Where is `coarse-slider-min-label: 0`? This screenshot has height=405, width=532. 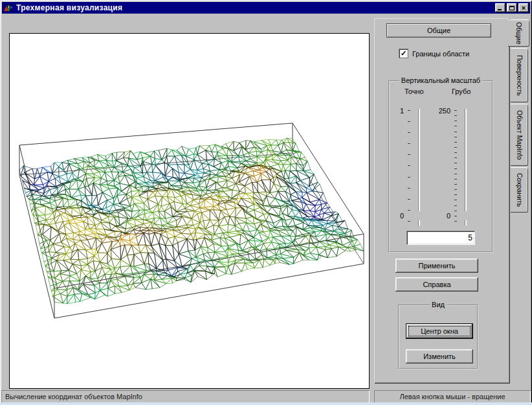
coarse-slider-min-label: 0 is located at coordinates (441, 216).